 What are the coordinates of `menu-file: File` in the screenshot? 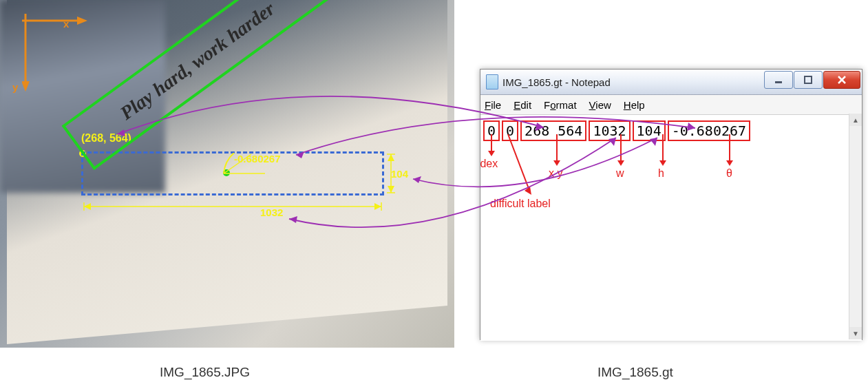 It's located at (493, 105).